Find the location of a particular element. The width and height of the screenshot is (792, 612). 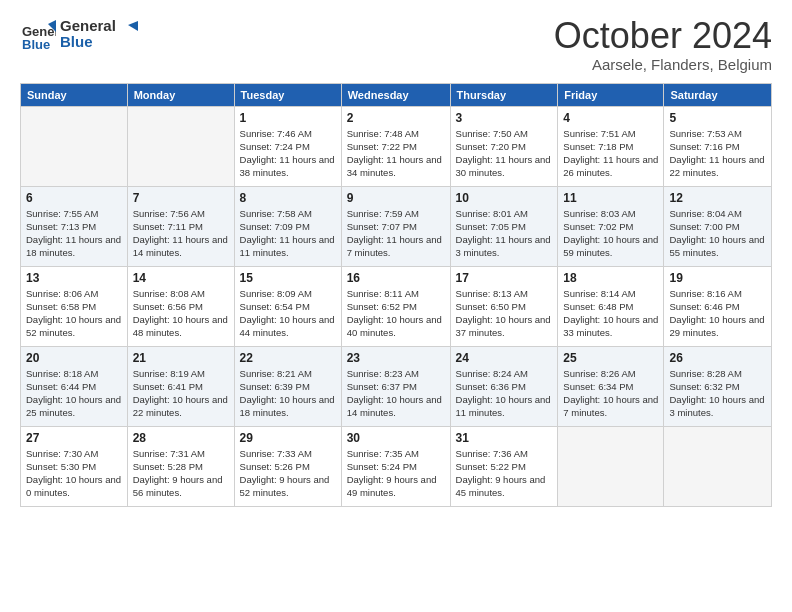

table-row: 7Sunrise: 7:56 AM Sunset: 7:11 PM Daylig… is located at coordinates (180, 226).